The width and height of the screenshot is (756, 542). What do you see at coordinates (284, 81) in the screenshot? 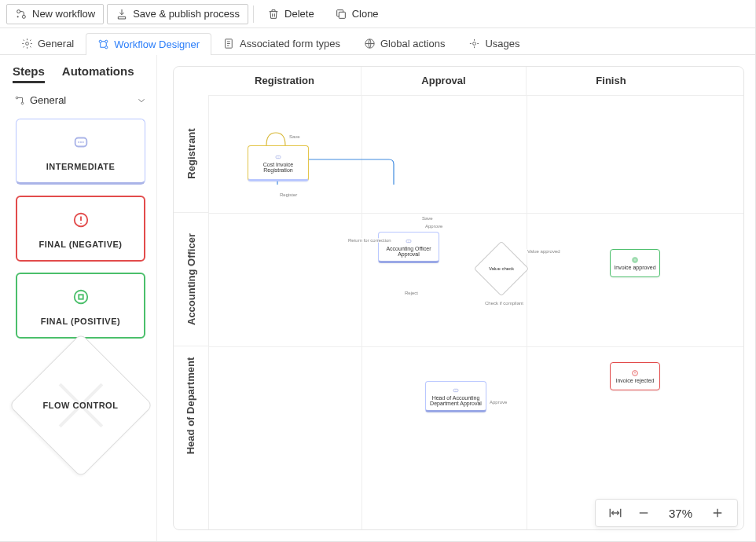
I see `col-head-registration: Registration` at bounding box center [284, 81].